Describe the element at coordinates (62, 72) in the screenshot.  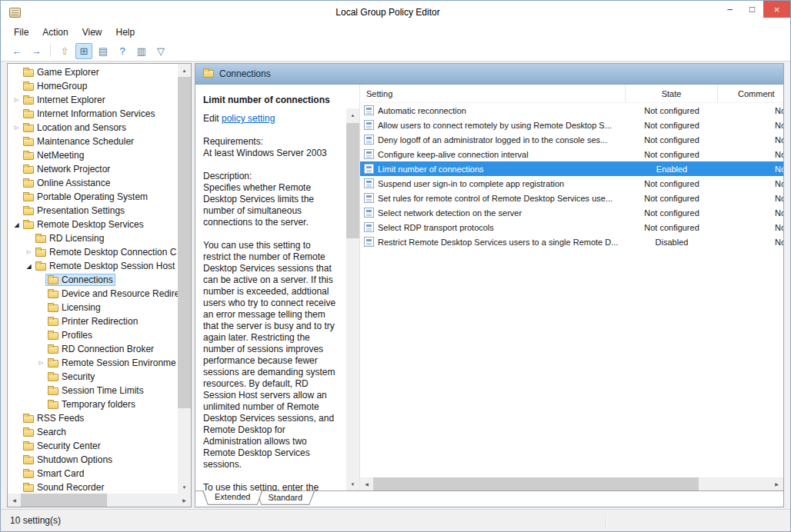
I see `tree-item-body: Game Explorer` at that location.